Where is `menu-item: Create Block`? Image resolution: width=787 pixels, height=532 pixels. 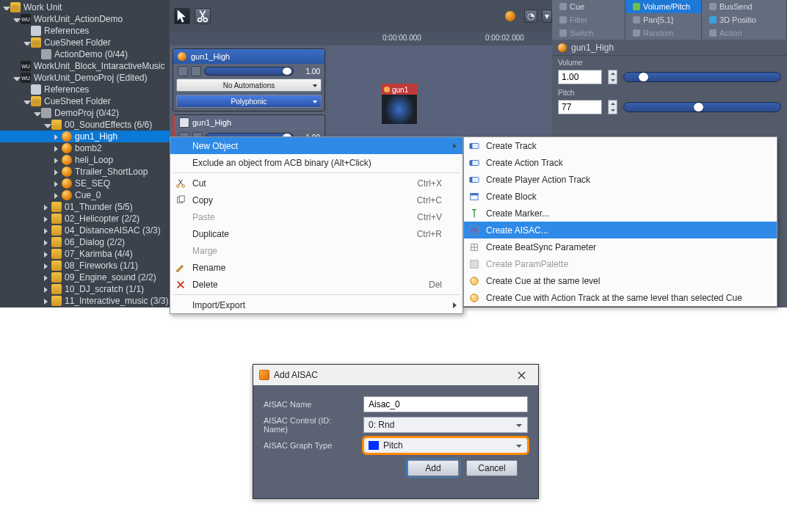 menu-item: Create Block is located at coordinates (620, 197).